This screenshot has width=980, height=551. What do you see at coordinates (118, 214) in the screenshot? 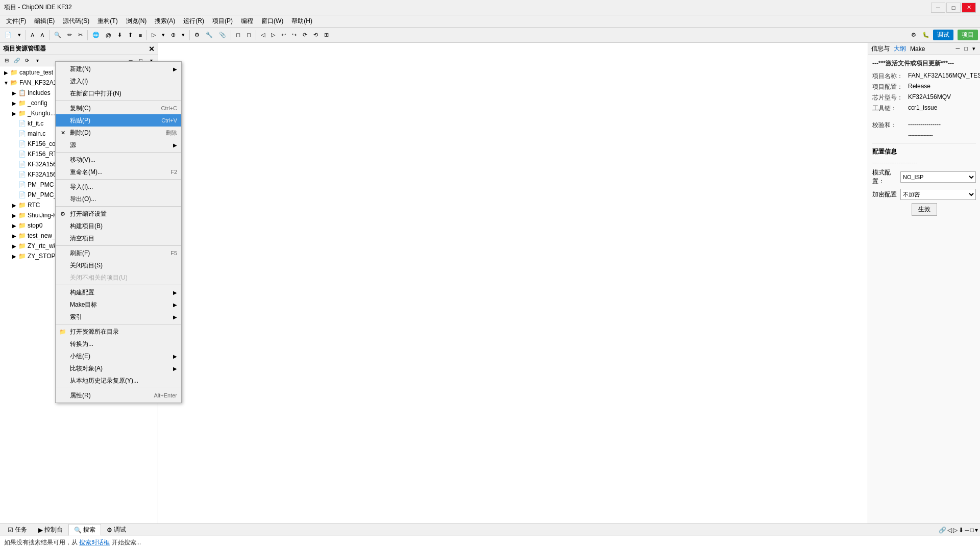
I see `ctx-open-compile: ⚙ 打开编译设置` at bounding box center [118, 214].